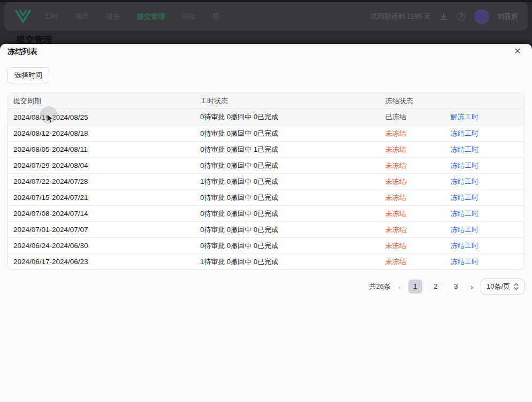 Image resolution: width=532 pixels, height=402 pixels. Describe the element at coordinates (266, 133) in the screenshot. I see `table-row: 2024/08/12-2024/08/180待审批 0撤回中 0已完成未冻结冻结…` at that location.